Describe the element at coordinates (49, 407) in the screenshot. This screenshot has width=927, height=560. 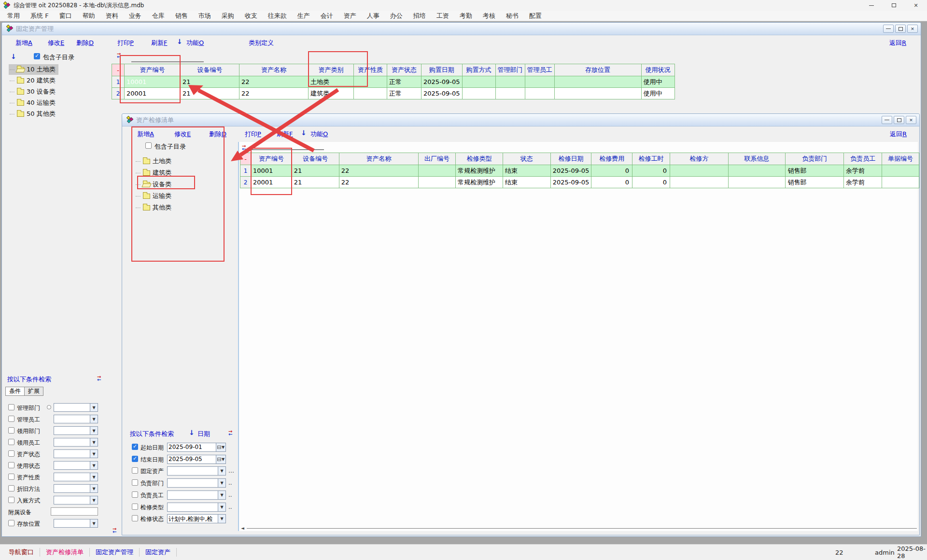
I see `filter-radio` at that location.